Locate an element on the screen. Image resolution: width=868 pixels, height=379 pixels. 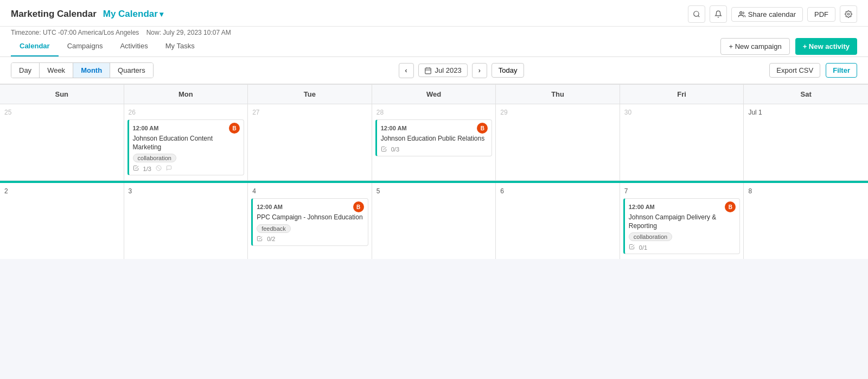
month-nav: ‹ Jul 2023 › Today is located at coordinates (462, 71).